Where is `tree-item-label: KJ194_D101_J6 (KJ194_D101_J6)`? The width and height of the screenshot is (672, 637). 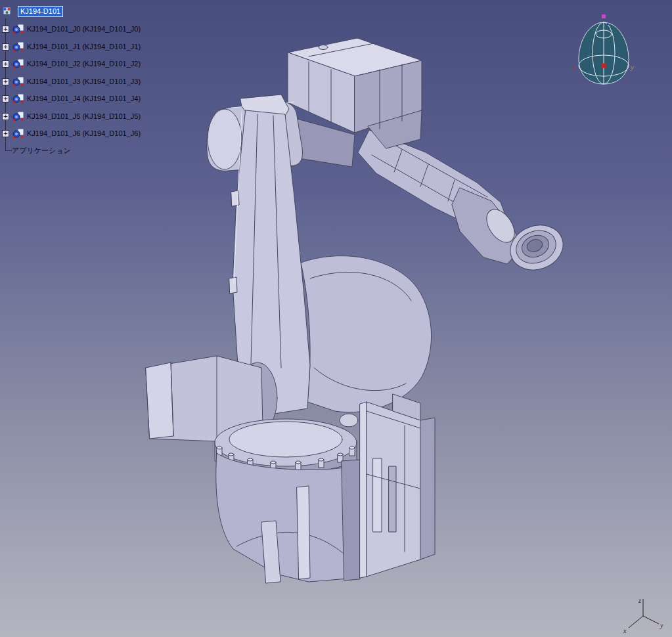
tree-item-label: KJ194_D101_J6 (KJ194_D101_J6) is located at coordinates (84, 133).